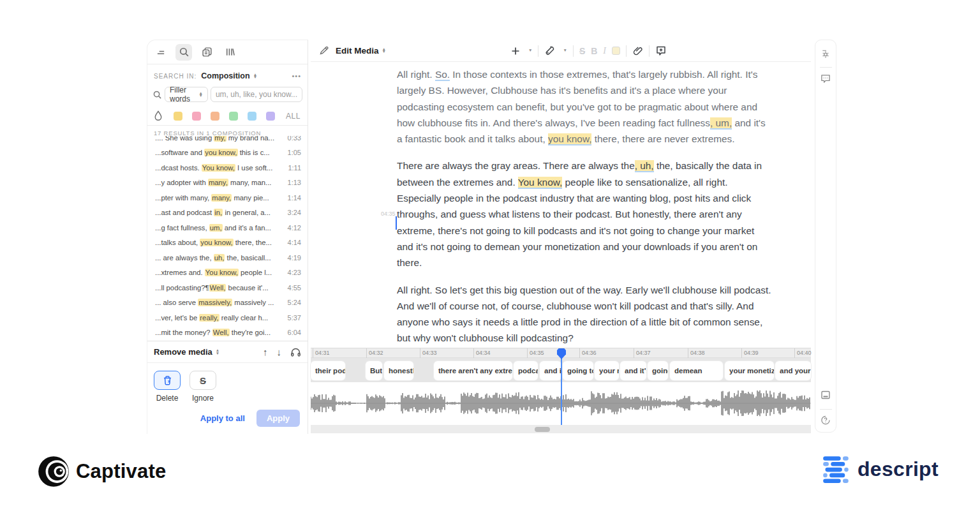 The image size is (980, 513). I want to click on ruler-timestamp: 04:37, so click(643, 353).